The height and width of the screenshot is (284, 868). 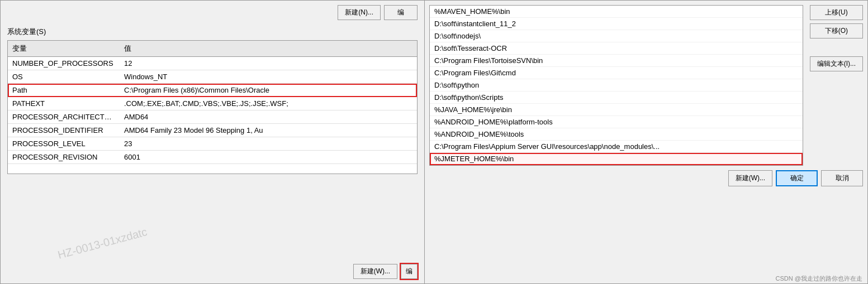 I want to click on table-row: PathC:\Program Files (x86)\Common Files\…, so click(x=212, y=90).